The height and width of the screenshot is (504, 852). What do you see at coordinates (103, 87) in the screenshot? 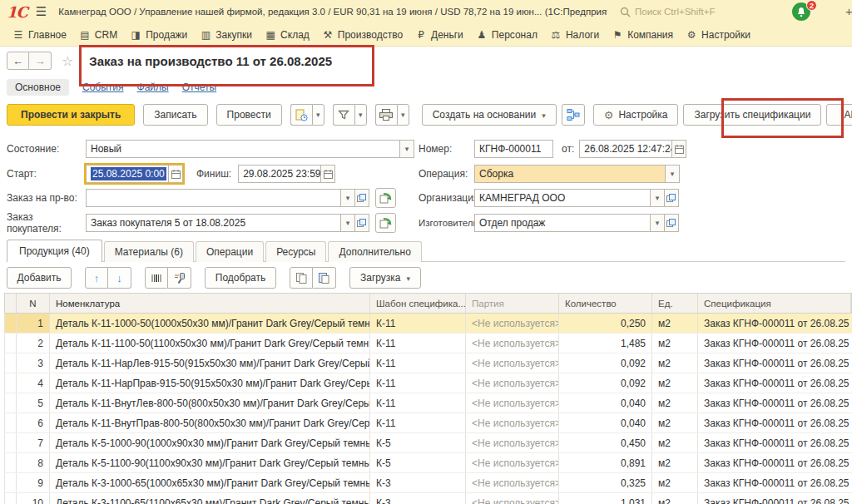
I see `nav-link-sobytiya: События` at bounding box center [103, 87].